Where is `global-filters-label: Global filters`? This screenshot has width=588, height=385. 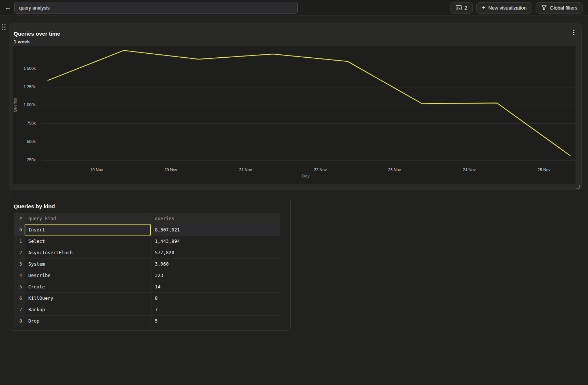
global-filters-label: Global filters is located at coordinates (564, 8).